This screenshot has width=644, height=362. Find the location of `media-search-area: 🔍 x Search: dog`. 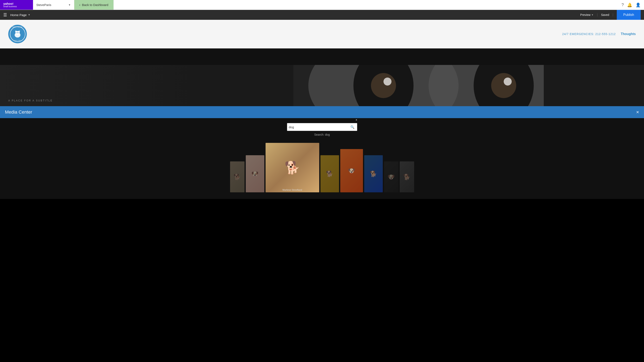

media-search-area: 🔍 x Search: dog is located at coordinates (322, 130).